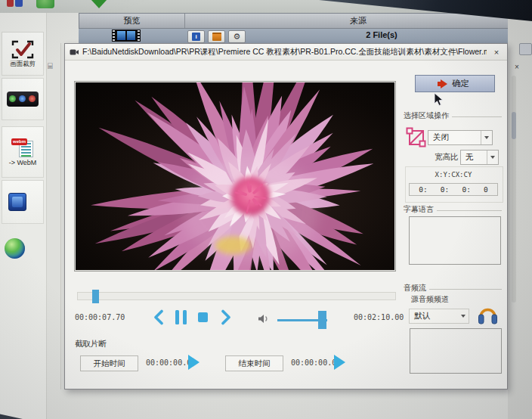 The width and height of the screenshot is (532, 419). I want to click on background-cam-icon: ⌸, so click(50, 67).